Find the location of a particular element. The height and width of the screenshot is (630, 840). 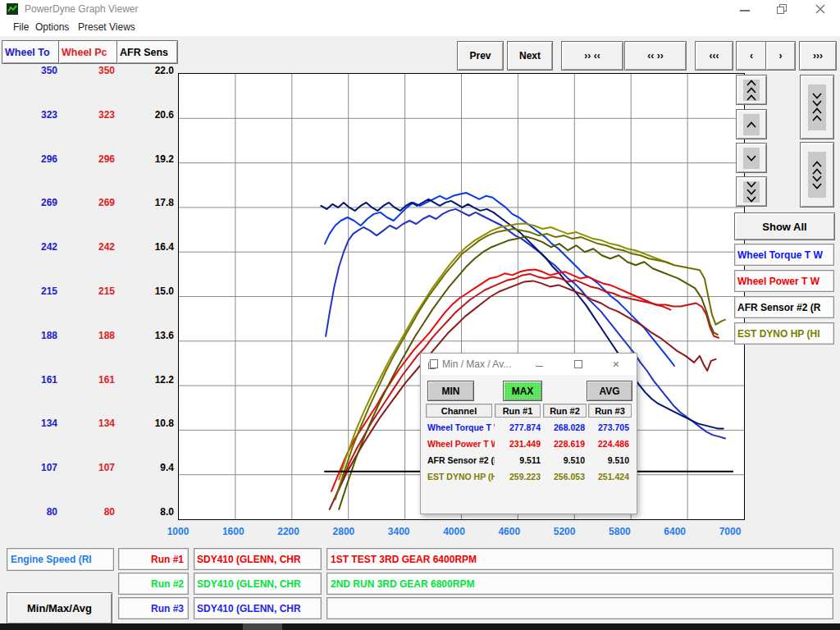

dialog-row-channel: Wheel Torque T W is located at coordinates (461, 429).